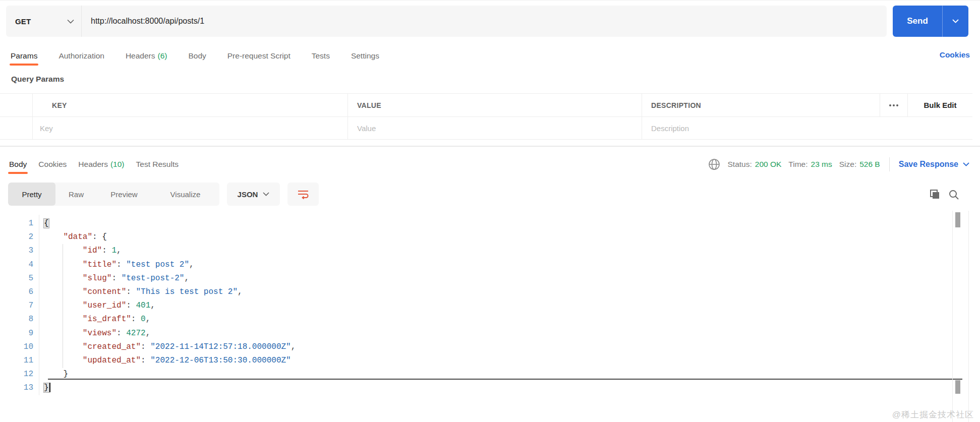 The width and height of the screenshot is (980, 422). I want to click on ellipsis-icon, so click(894, 105).